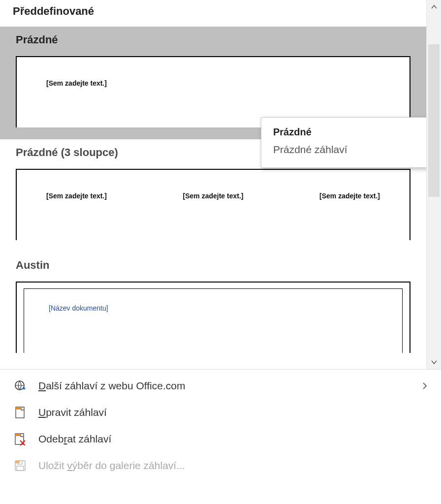 The height and width of the screenshot is (504, 441). I want to click on chevron-up-icon, so click(434, 7).